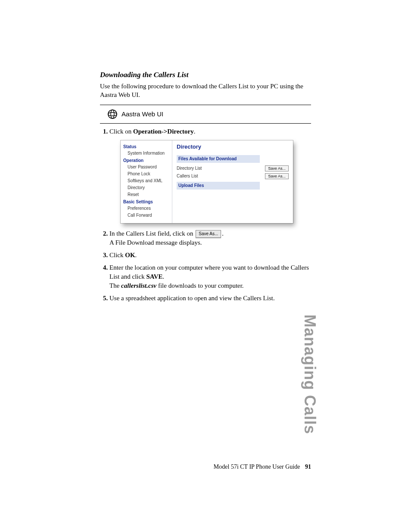 The image size is (411, 532). I want to click on sidebar-item-softkeys-xml: Softkeys and XML, so click(146, 181).